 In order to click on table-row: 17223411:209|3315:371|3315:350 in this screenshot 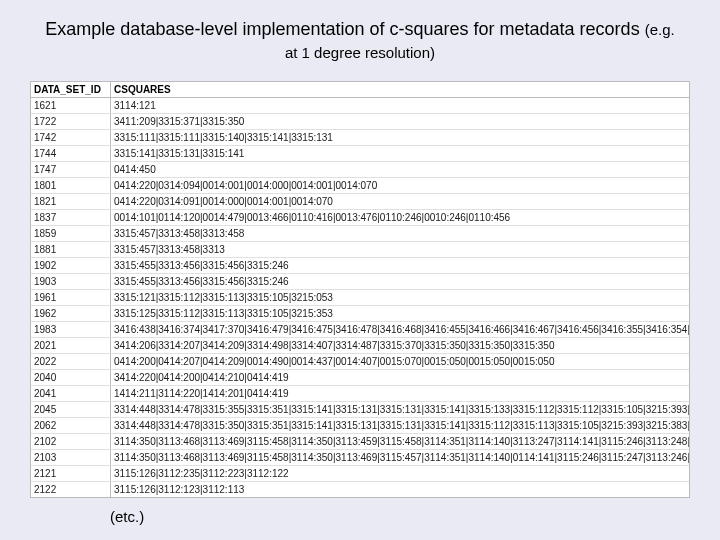, I will do `click(360, 122)`.